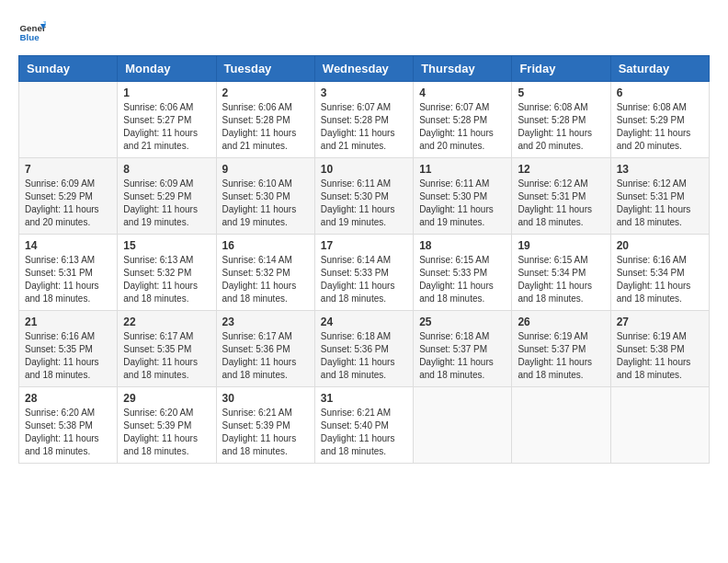  What do you see at coordinates (166, 322) in the screenshot?
I see `day-number: 22` at bounding box center [166, 322].